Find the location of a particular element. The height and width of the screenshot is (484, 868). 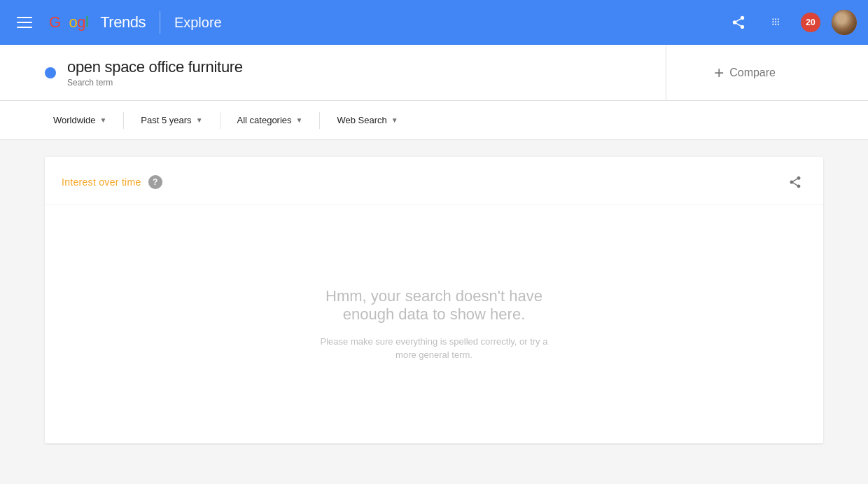

time-filter: Past 5 years ▼ is located at coordinates (172, 120).